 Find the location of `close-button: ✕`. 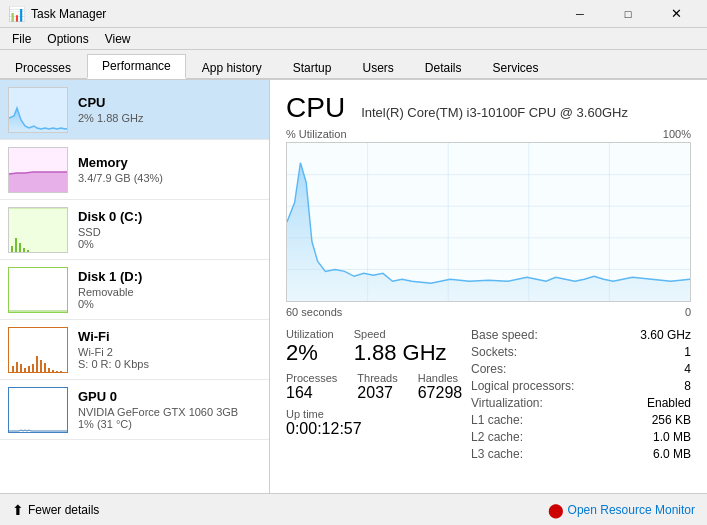

close-button: ✕ is located at coordinates (676, 14).